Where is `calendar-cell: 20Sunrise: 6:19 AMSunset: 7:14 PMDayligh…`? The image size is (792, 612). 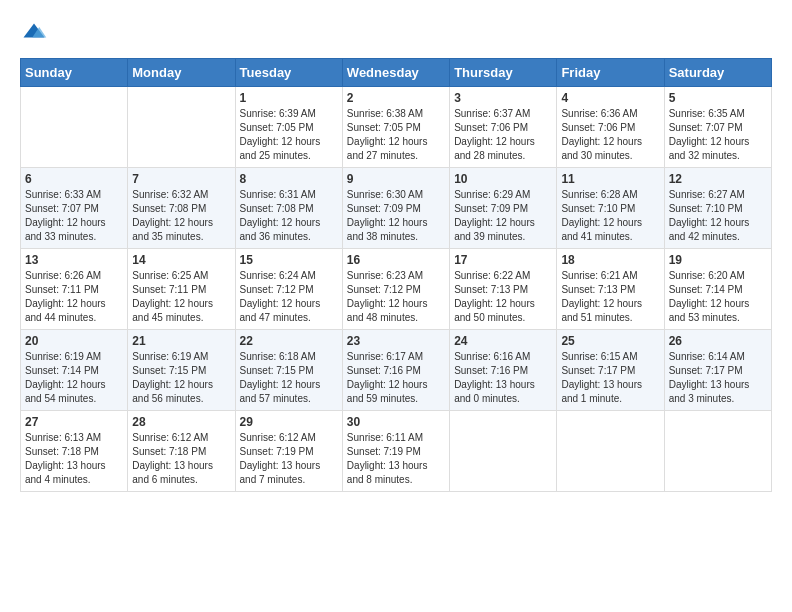
calendar-cell: 20Sunrise: 6:19 AMSunset: 7:14 PMDayligh… is located at coordinates (74, 370).